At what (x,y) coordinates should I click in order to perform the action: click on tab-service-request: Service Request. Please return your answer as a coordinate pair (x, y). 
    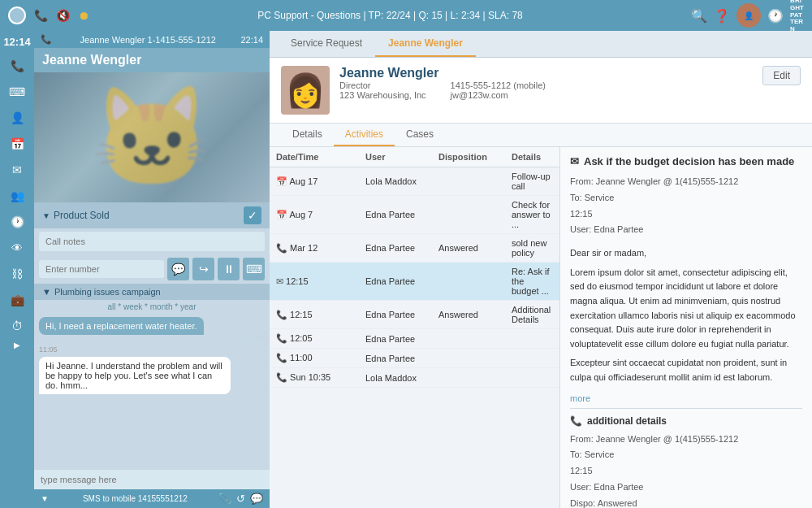
    Looking at the image, I should click on (326, 44).